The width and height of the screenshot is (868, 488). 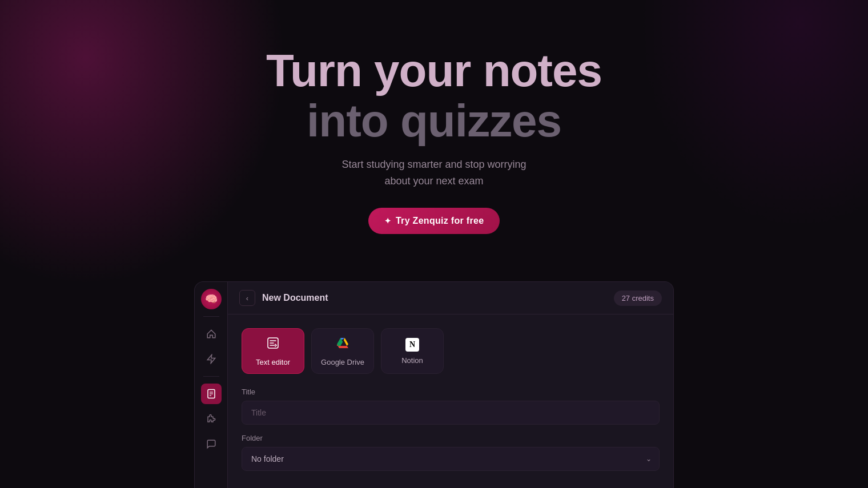 I want to click on chat-icon, so click(x=211, y=444).